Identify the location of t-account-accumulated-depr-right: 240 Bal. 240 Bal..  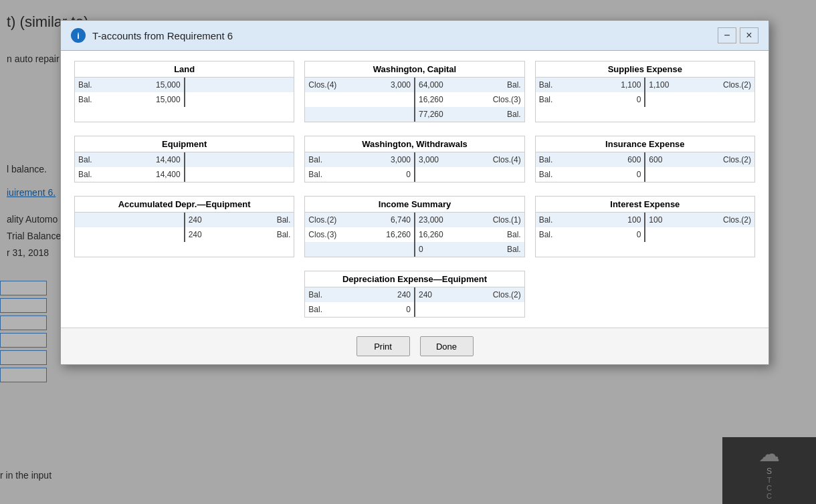
(239, 227).